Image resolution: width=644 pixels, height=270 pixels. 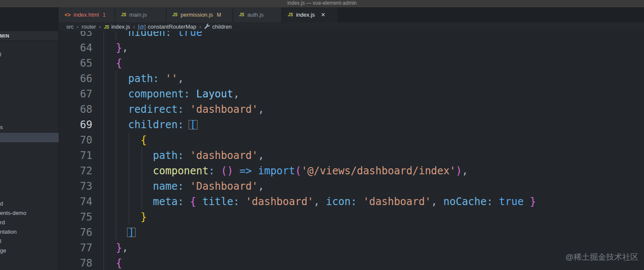 What do you see at coordinates (322, 109) in the screenshot?
I see `code-line-68: 68 redirect: 'dashboard',` at bounding box center [322, 109].